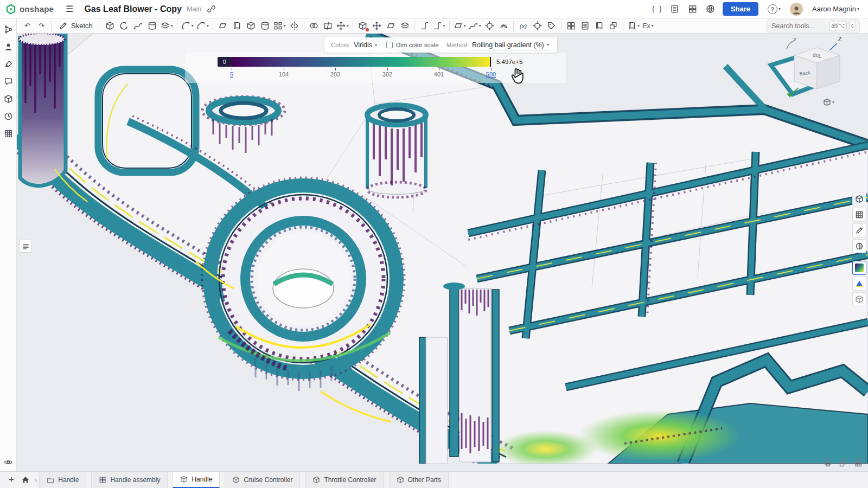  What do you see at coordinates (859, 199) in the screenshot?
I see `display-options-icon` at bounding box center [859, 199].